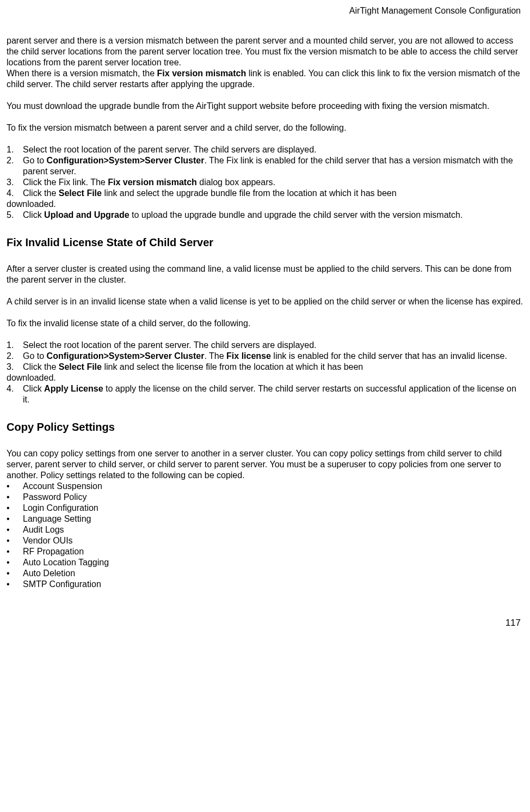  I want to click on section2-p2: A child server is in an invalid license …, so click(265, 302).